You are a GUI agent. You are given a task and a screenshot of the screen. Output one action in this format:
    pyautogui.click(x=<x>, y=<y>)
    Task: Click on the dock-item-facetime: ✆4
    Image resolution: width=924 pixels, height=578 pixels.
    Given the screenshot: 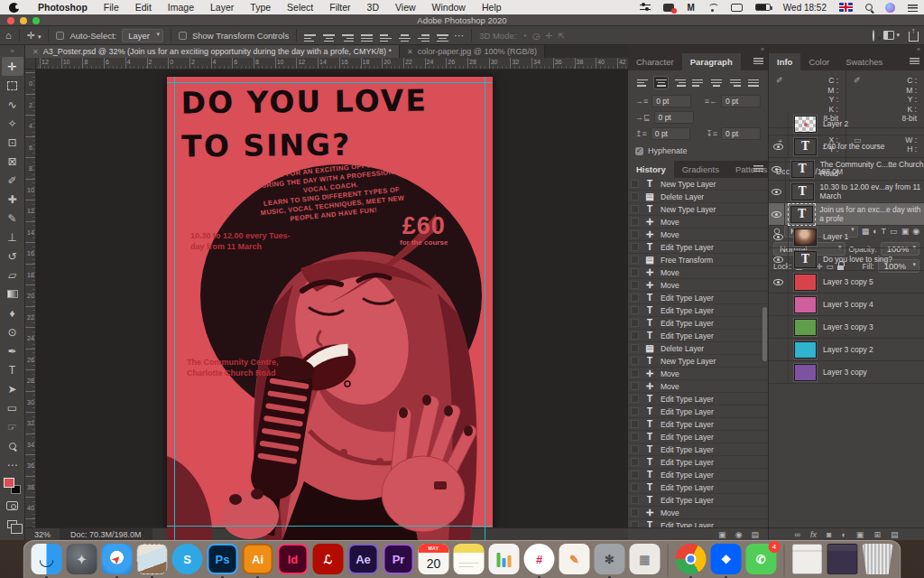 What is the action you would take?
    pyautogui.click(x=762, y=561)
    